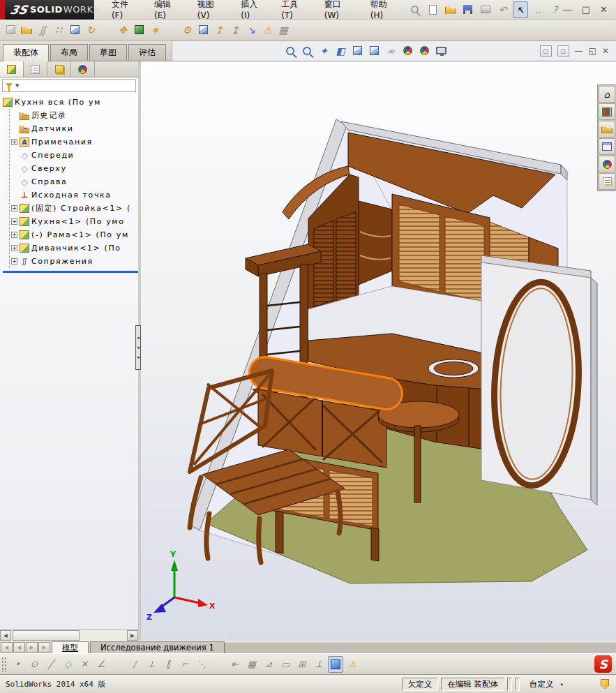 Image resolution: width=616 pixels, height=693 pixels. I want to click on view-palette-icon, so click(607, 147).